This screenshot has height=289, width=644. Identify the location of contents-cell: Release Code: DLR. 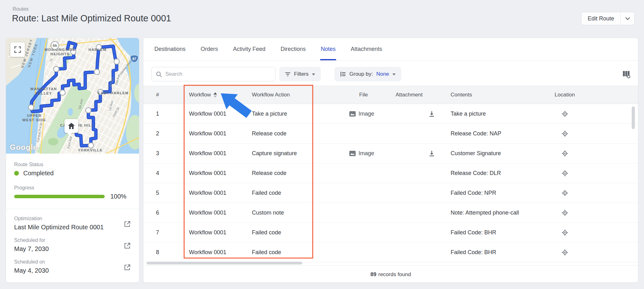
(476, 173).